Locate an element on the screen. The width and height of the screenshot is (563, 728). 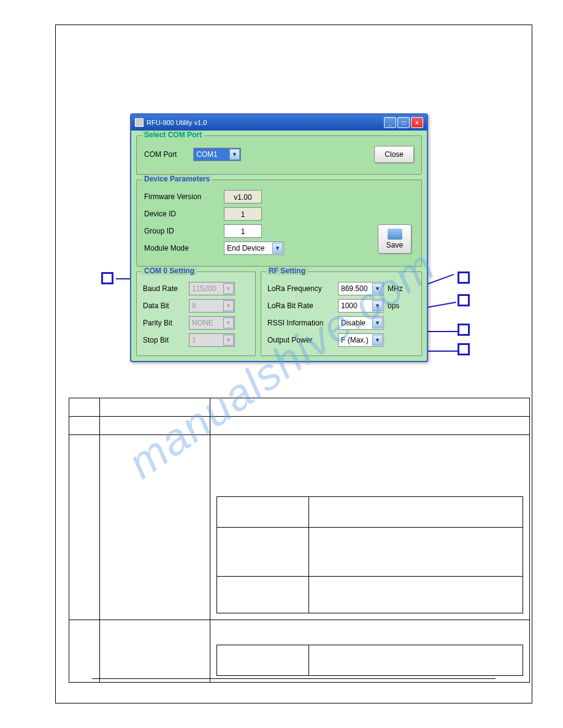
rssi-label: RSSI Information is located at coordinates (303, 323).